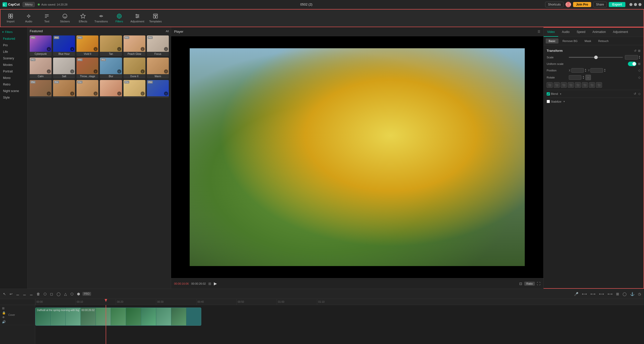 This screenshot has height=344, width=644. What do you see at coordinates (87, 294) in the screenshot?
I see `tl-pro-button: PRO` at bounding box center [87, 294].